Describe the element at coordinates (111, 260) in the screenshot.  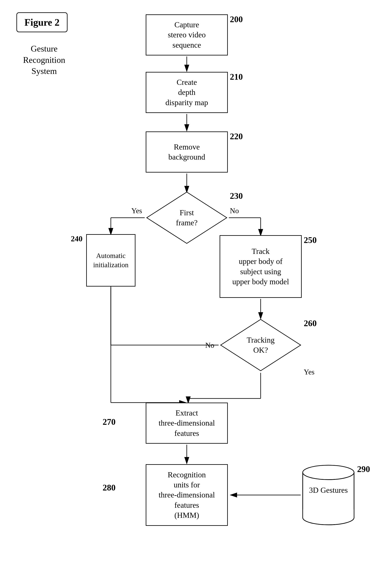
I see `box-240: Automatic initialization` at that location.